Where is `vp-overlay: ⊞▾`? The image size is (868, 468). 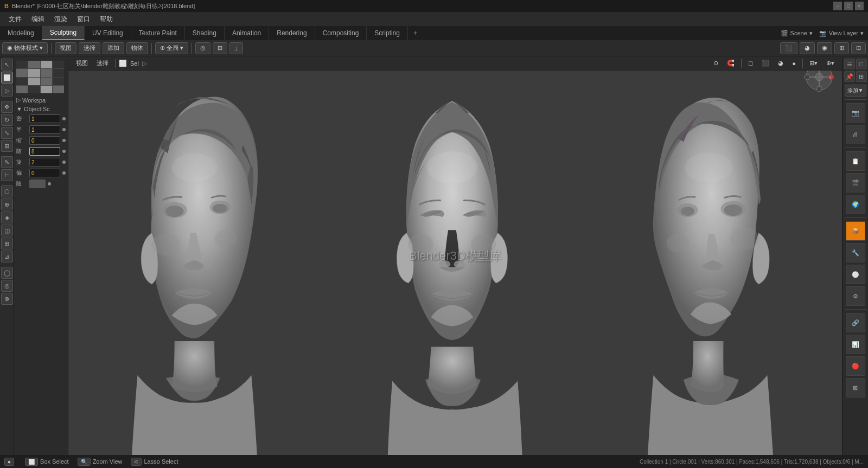
vp-overlay: ⊞▾ is located at coordinates (814, 63).